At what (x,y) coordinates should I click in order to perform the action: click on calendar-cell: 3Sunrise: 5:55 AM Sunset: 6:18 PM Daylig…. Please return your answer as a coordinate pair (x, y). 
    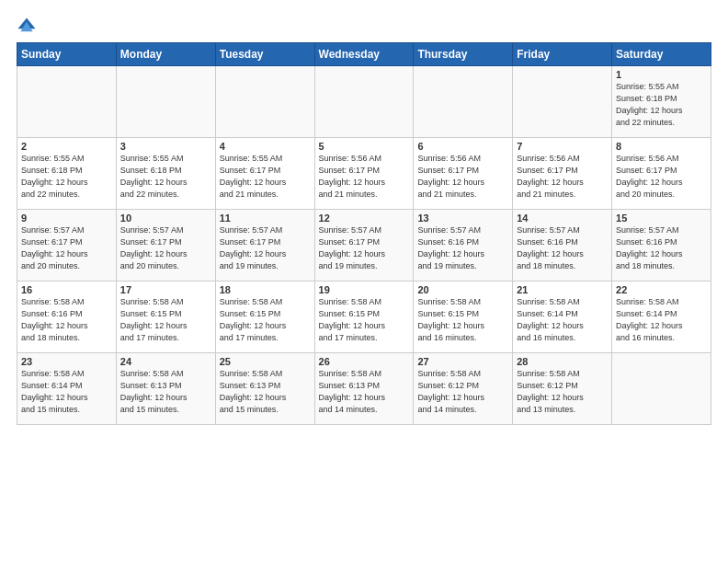
    Looking at the image, I should click on (165, 174).